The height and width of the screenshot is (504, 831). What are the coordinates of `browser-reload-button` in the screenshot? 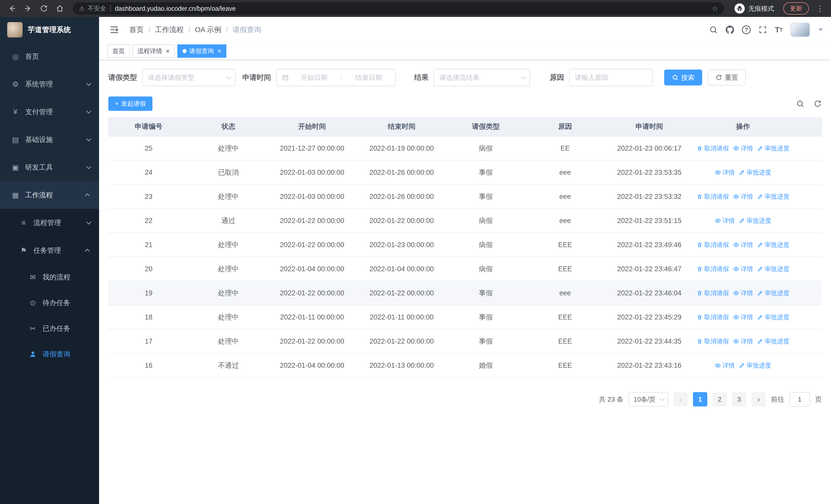 It's located at (44, 9).